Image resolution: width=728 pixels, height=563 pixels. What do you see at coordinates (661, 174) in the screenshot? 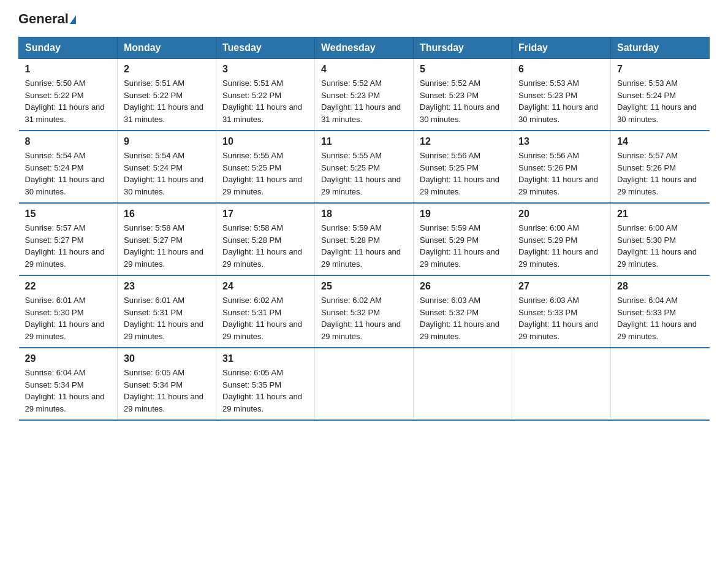
I see `day-info: Sunrise: 5:57 AMSunset: 5:26 PMDaylight:…` at bounding box center [661, 174].